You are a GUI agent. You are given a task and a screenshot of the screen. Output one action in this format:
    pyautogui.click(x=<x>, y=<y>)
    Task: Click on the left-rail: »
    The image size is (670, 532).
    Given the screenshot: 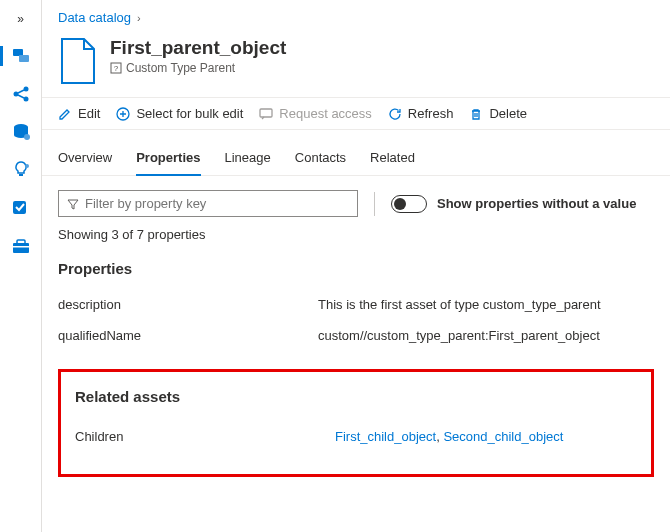 What is the action you would take?
    pyautogui.click(x=21, y=266)
    